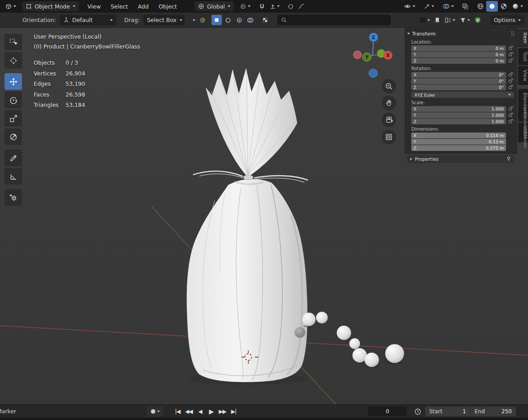 The width and height of the screenshot is (528, 420). What do you see at coordinates (512, 32) in the screenshot?
I see `panel-drag-handle` at bounding box center [512, 32].